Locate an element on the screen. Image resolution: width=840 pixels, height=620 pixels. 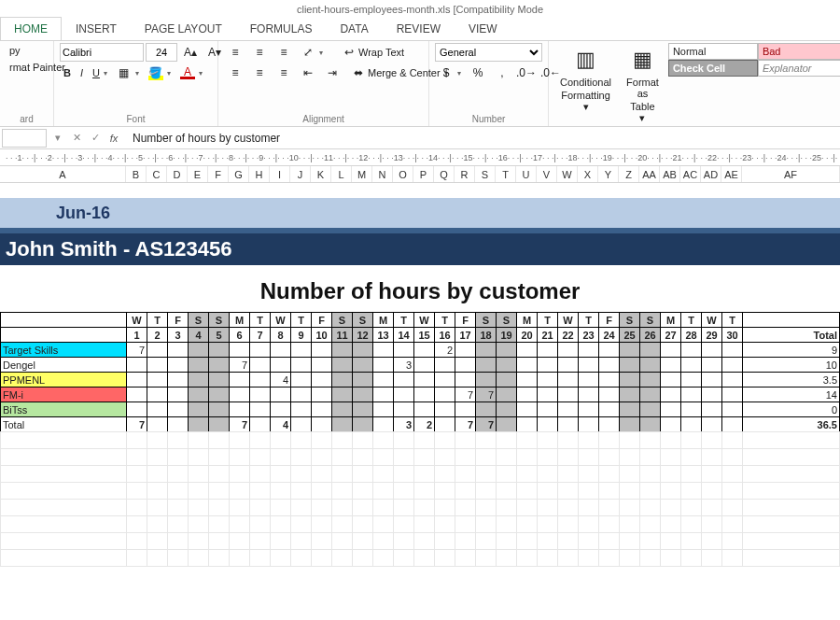
cell-style-bad: Bad is located at coordinates (799, 51).